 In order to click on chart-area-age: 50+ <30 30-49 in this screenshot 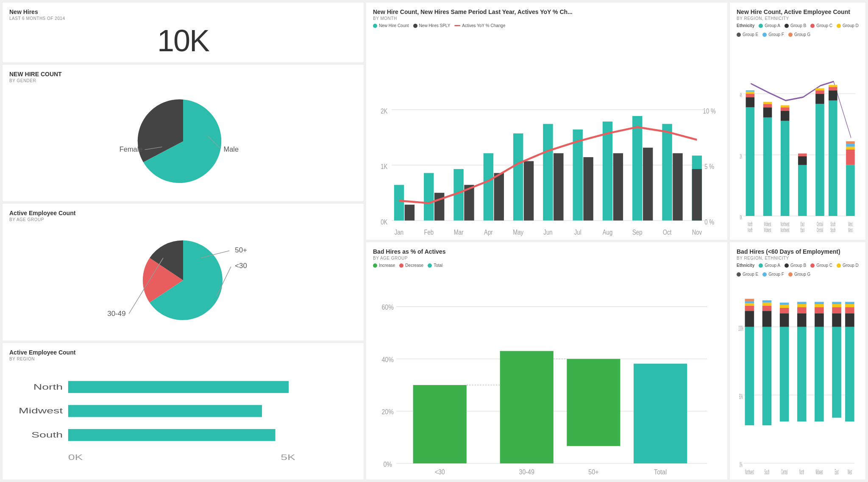, I will do `click(183, 280)`.